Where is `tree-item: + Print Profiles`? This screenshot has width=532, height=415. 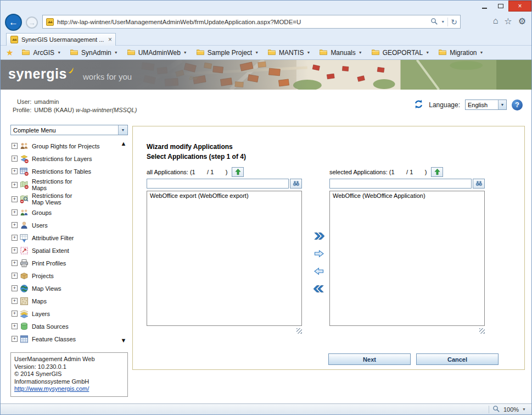 tree-item: + Print Profiles is located at coordinates (65, 263).